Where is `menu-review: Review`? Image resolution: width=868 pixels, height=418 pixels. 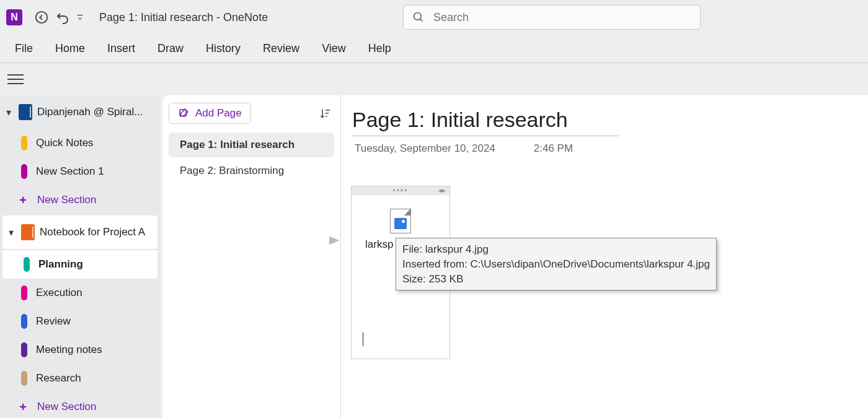 menu-review: Review is located at coordinates (281, 48).